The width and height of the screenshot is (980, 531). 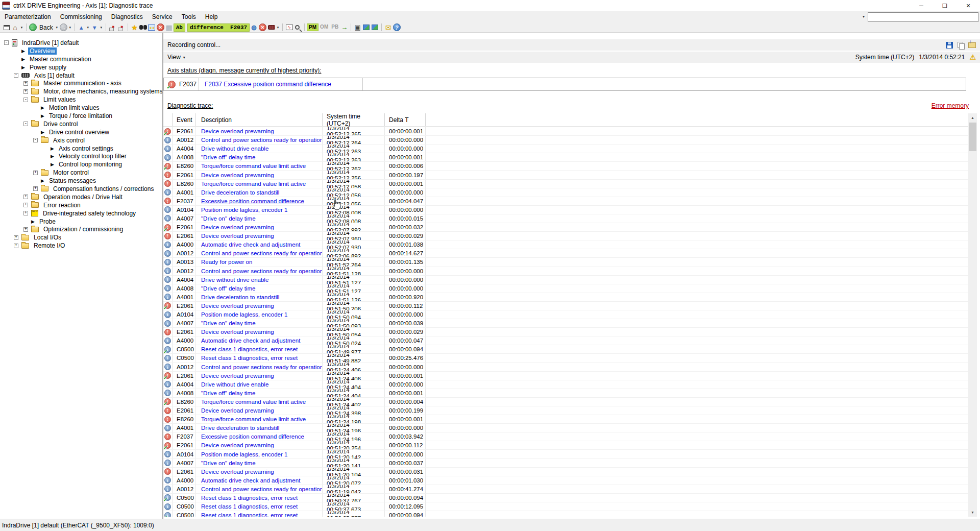 I want to click on export-icon, so click(x=972, y=45).